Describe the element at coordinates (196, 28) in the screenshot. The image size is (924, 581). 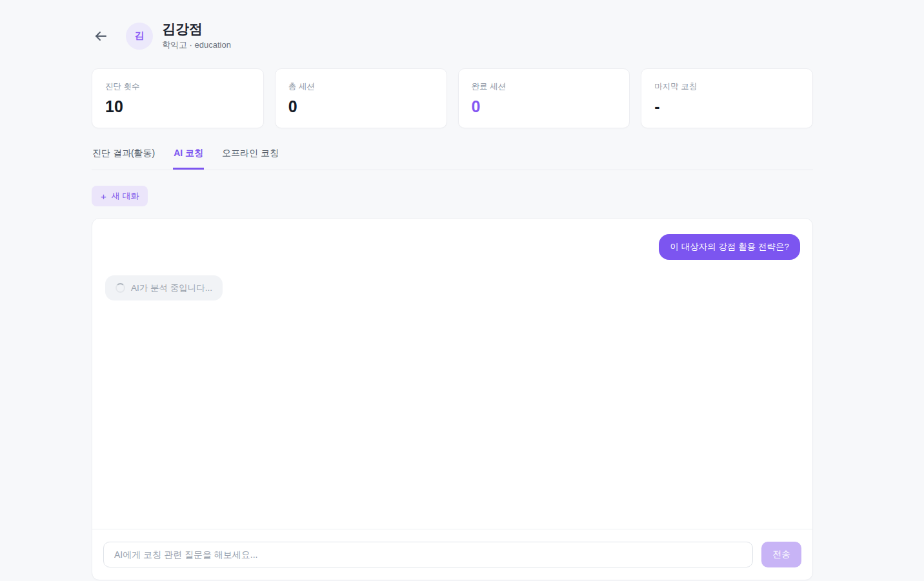
I see `page-title: 김강점` at that location.